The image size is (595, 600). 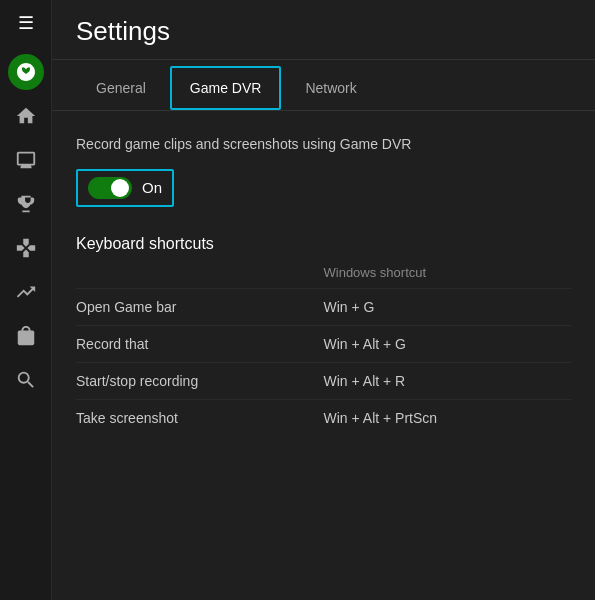 What do you see at coordinates (152, 188) in the screenshot?
I see `toggle-label: On` at bounding box center [152, 188].